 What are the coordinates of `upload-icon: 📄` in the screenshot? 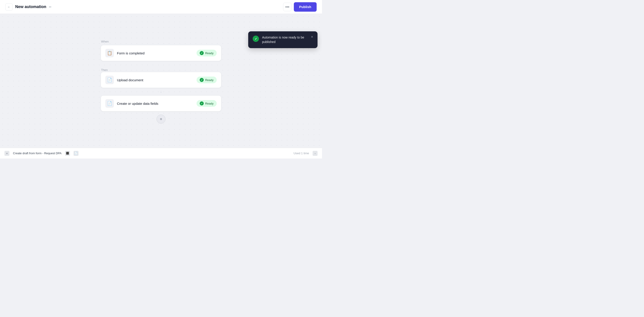 It's located at (110, 80).